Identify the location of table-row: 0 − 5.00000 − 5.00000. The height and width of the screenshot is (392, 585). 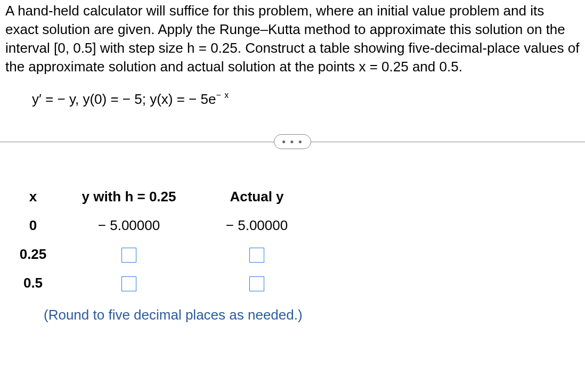
(296, 225).